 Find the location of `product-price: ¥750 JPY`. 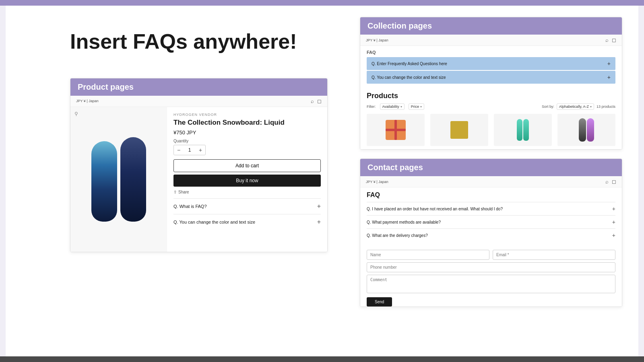

product-price: ¥750 JPY is located at coordinates (247, 133).